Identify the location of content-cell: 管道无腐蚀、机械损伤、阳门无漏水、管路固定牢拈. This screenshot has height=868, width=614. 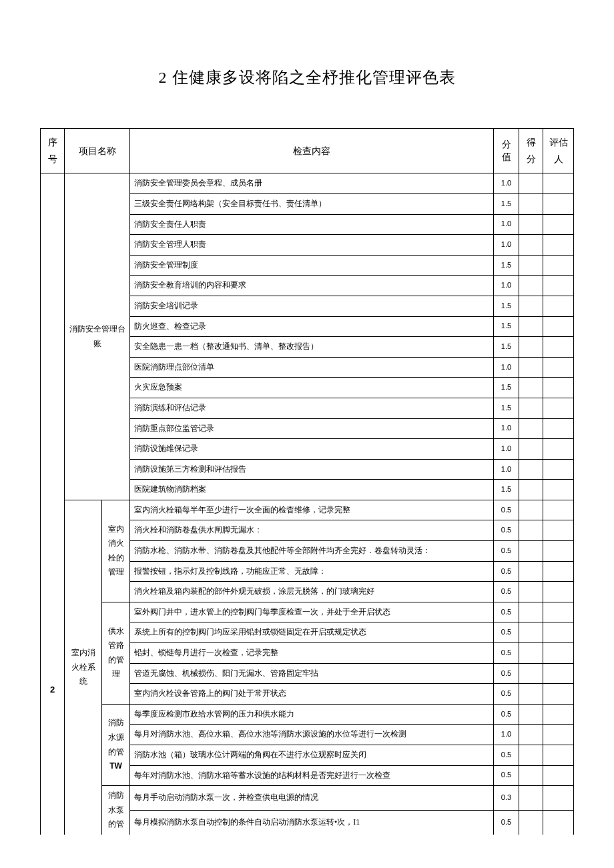
(312, 674).